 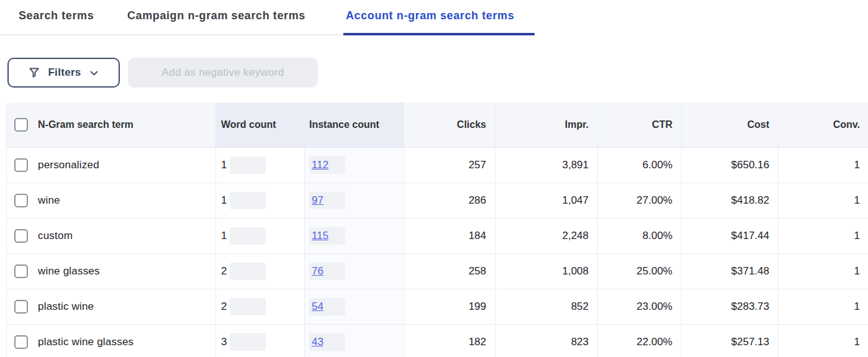 I want to click on instance-count-link: 97, so click(x=318, y=201).